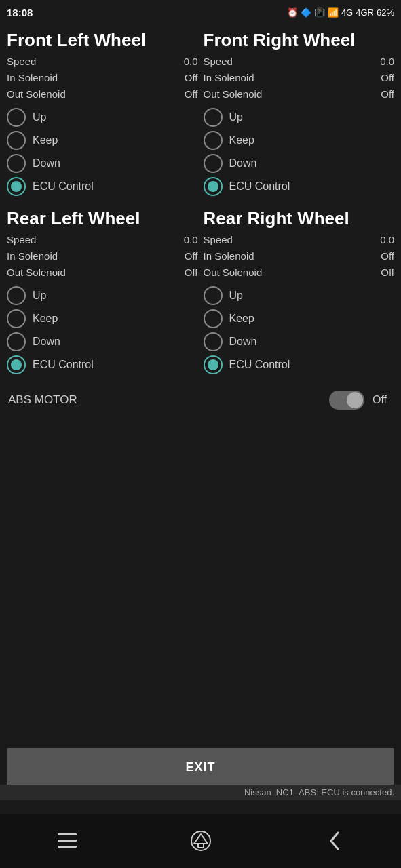  What do you see at coordinates (341, 12) in the screenshot?
I see `status-icons: ⏰ 🔷 📳 📶 4G 4GR 62%` at bounding box center [341, 12].